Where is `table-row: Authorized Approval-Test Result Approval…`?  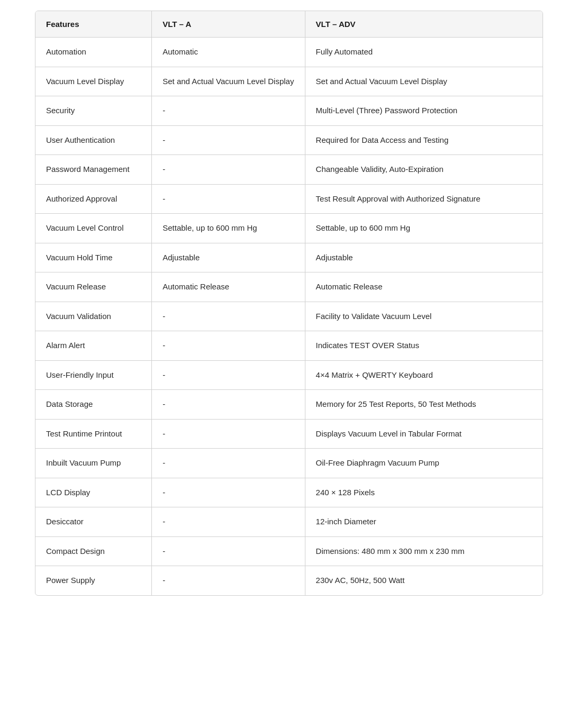
table-row: Authorized Approval-Test Result Approval… is located at coordinates (289, 199).